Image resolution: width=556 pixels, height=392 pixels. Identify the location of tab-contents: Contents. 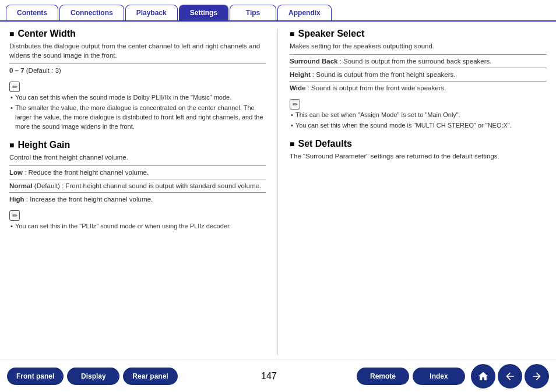
(32, 13).